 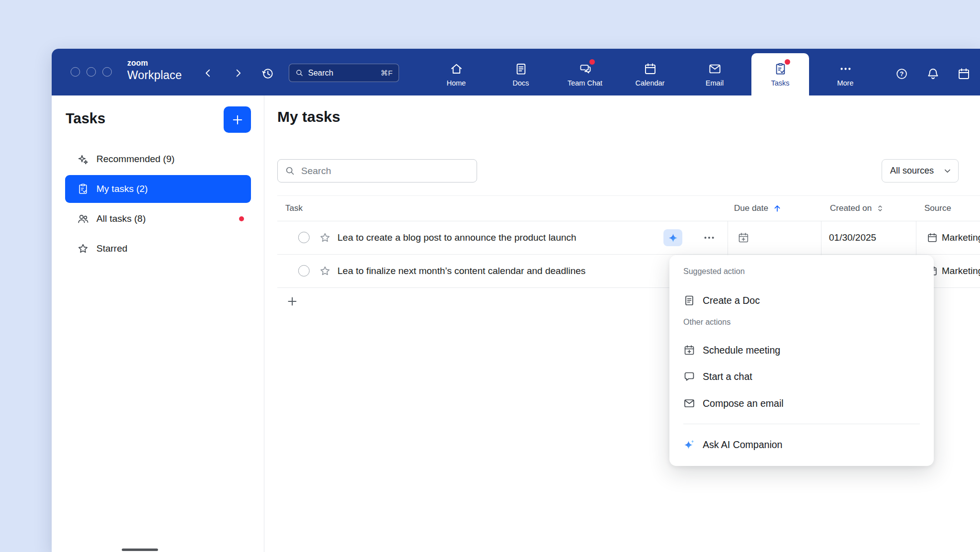 I want to click on email-icon, so click(x=715, y=69).